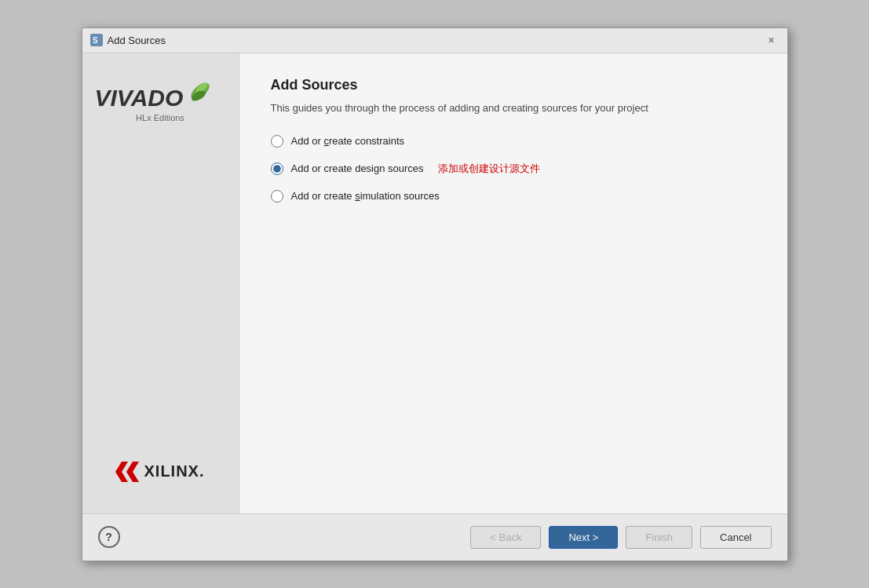 This screenshot has height=588, width=869. I want to click on vivado-logo-area: VIVADO HLx Editions, so click(160, 104).